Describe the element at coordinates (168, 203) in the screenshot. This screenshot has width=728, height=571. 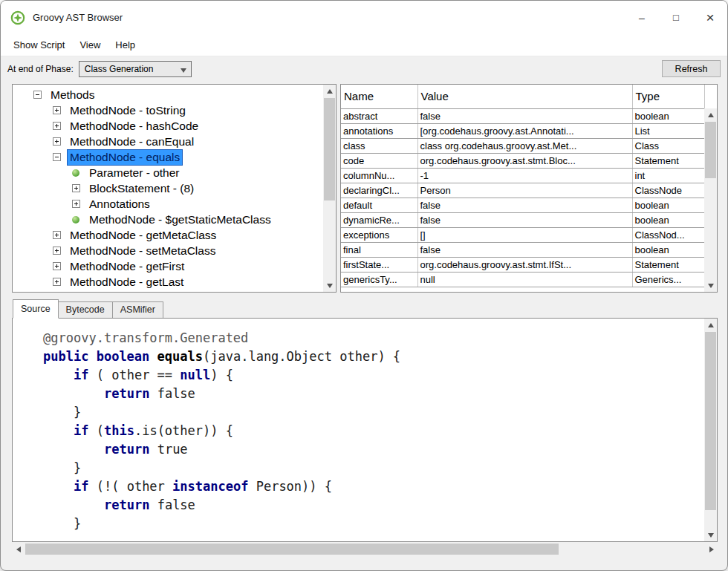
I see `tree-item: Annotations` at that location.